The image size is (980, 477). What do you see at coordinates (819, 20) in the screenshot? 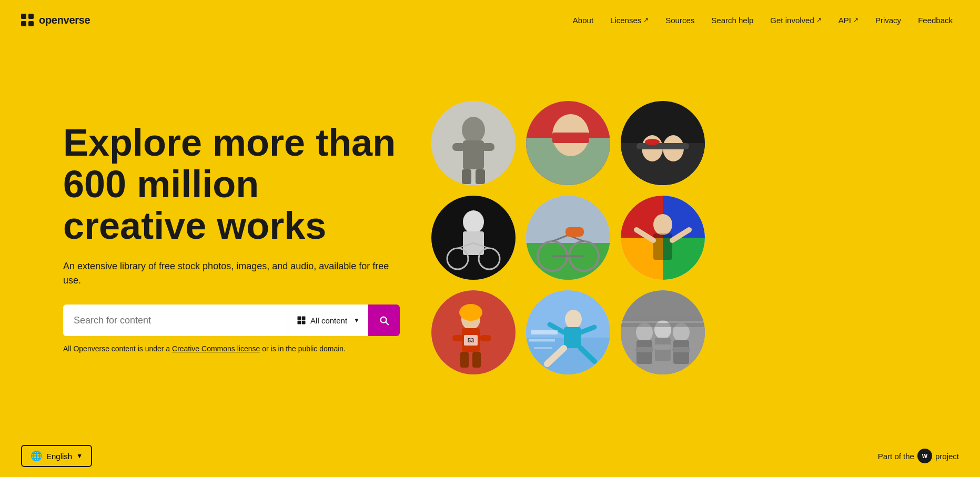
I see `external-link-icon-2: ↗` at bounding box center [819, 20].